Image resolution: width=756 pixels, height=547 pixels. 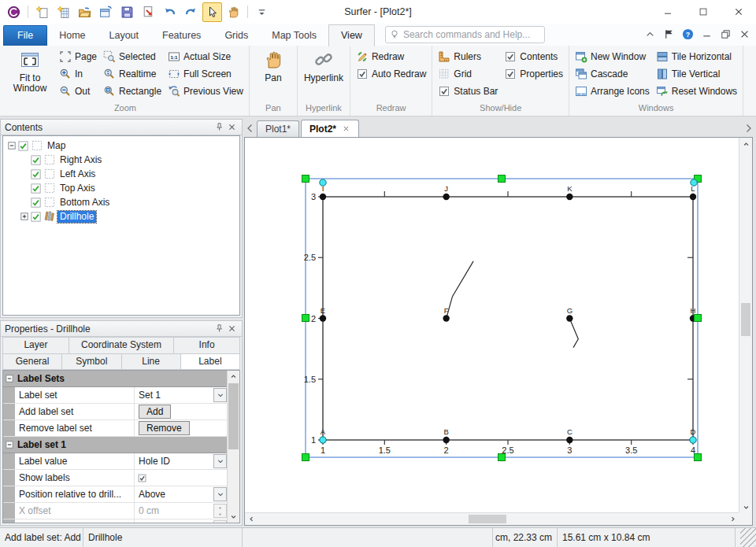 I want to click on vertical-scrollbar, so click(x=745, y=326).